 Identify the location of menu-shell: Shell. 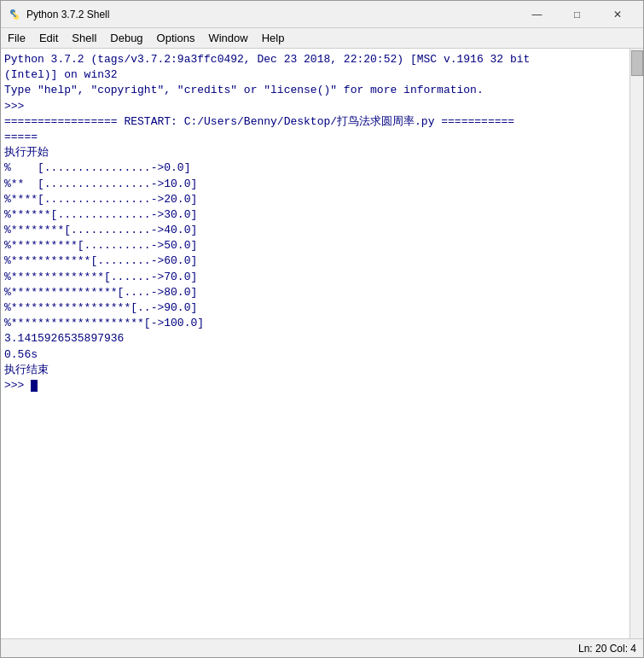
(84, 38).